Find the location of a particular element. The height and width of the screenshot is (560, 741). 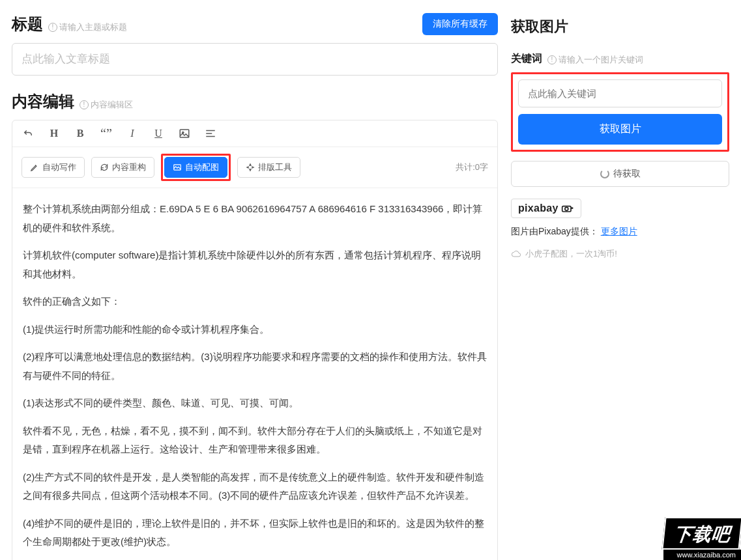

paragraph: 计算机软件(computer software)是指计算机系统中除硬件以外的所有… is located at coordinates (255, 264).